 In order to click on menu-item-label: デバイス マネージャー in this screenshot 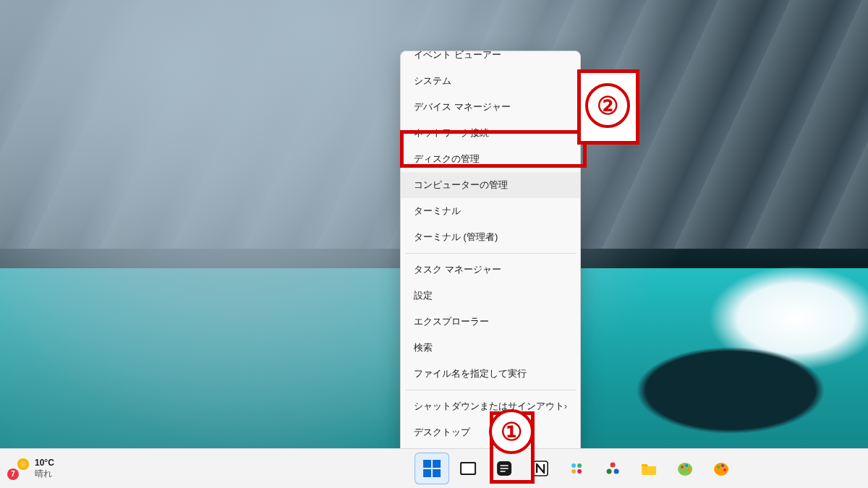, I will do `click(462, 107)`.